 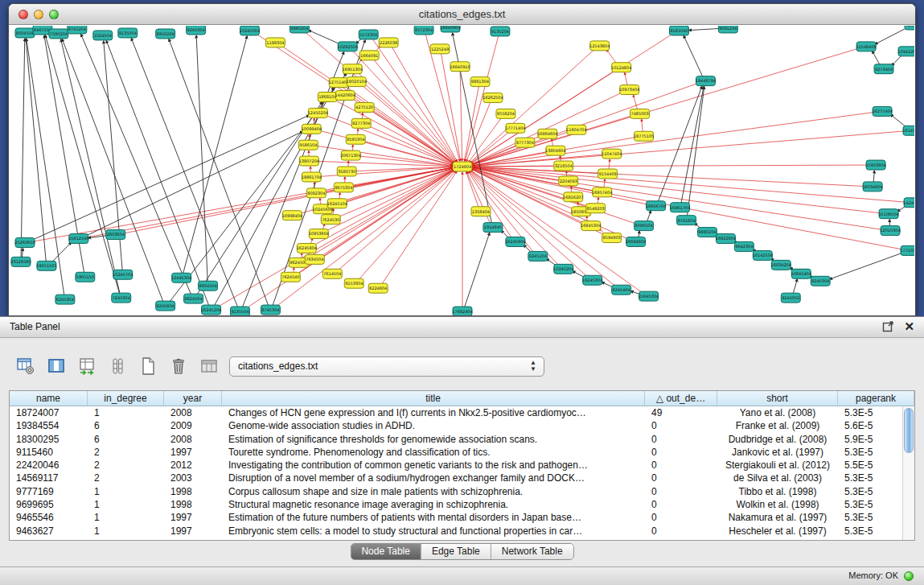 What do you see at coordinates (316, 193) in the screenshot?
I see `graph-node: 8092304` at bounding box center [316, 193].